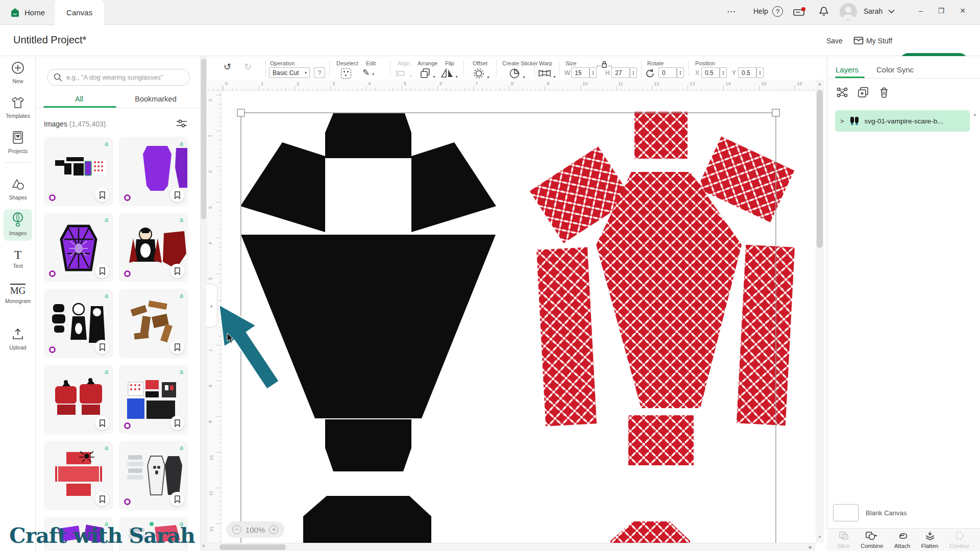 This screenshot has height=551, width=980. Describe the element at coordinates (879, 41) in the screenshot. I see `my-stuff-button: My Stuff` at that location.